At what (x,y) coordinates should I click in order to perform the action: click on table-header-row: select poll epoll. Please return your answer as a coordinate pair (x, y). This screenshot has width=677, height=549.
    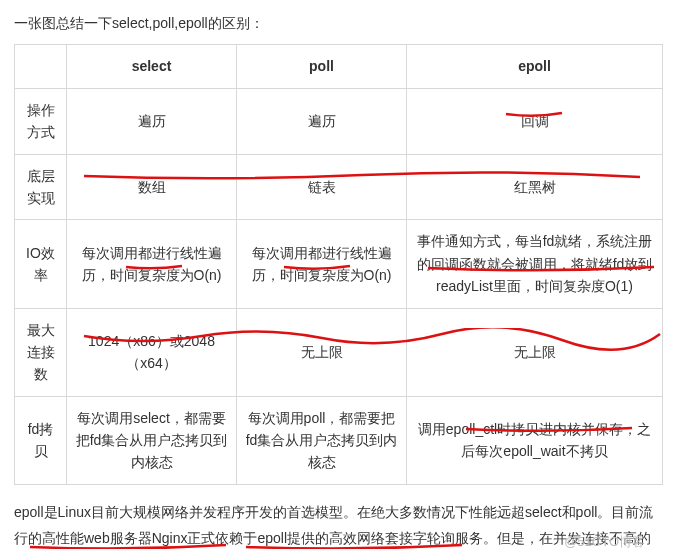
    Looking at the image, I should click on (339, 66).